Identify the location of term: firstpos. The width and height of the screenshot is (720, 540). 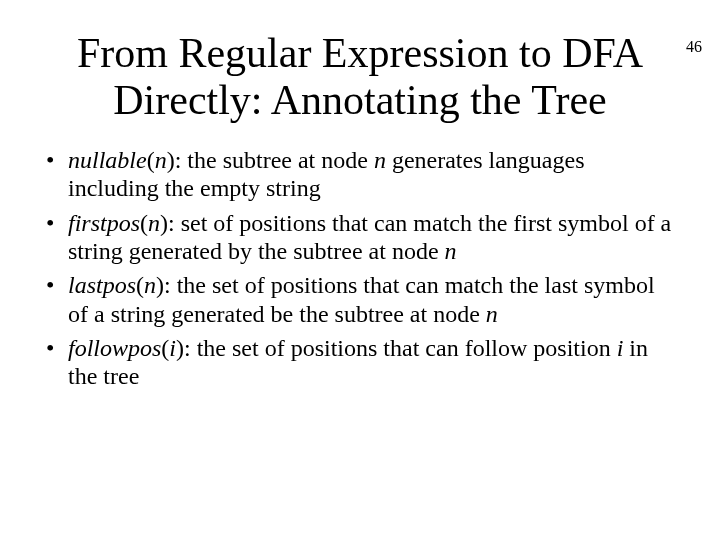
(104, 223).